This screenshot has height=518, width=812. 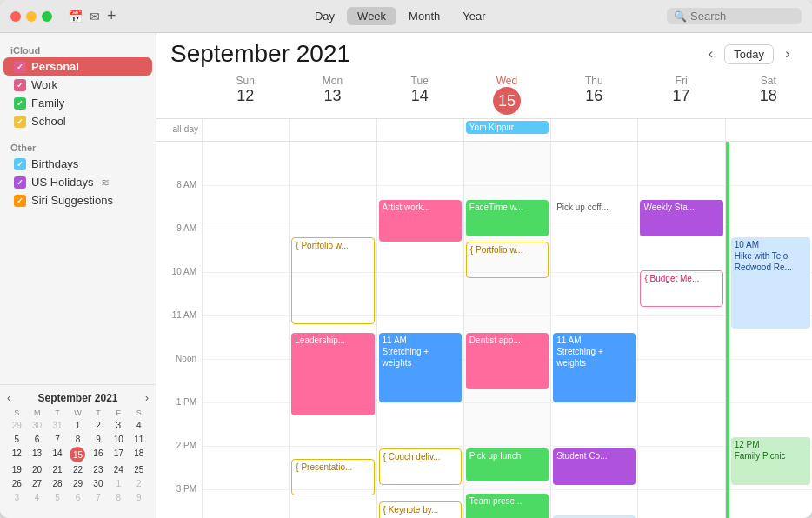 I want to click on mini-day-24: 24, so click(x=118, y=469).